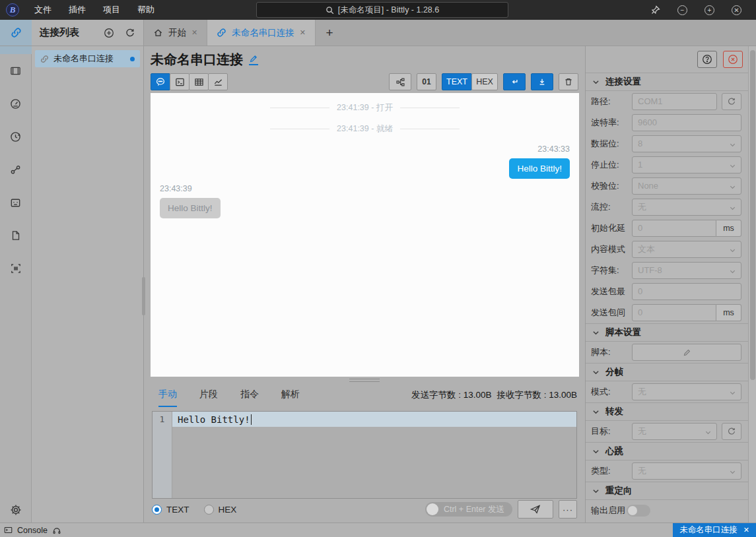 The width and height of the screenshot is (756, 537). I want to click on sidebar-item-timer, so click(16, 137).